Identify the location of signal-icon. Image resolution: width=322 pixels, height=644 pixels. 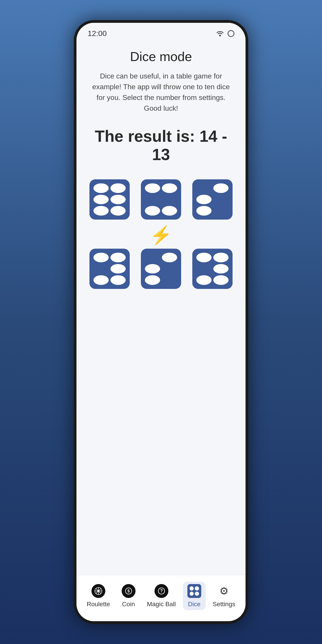
(231, 34).